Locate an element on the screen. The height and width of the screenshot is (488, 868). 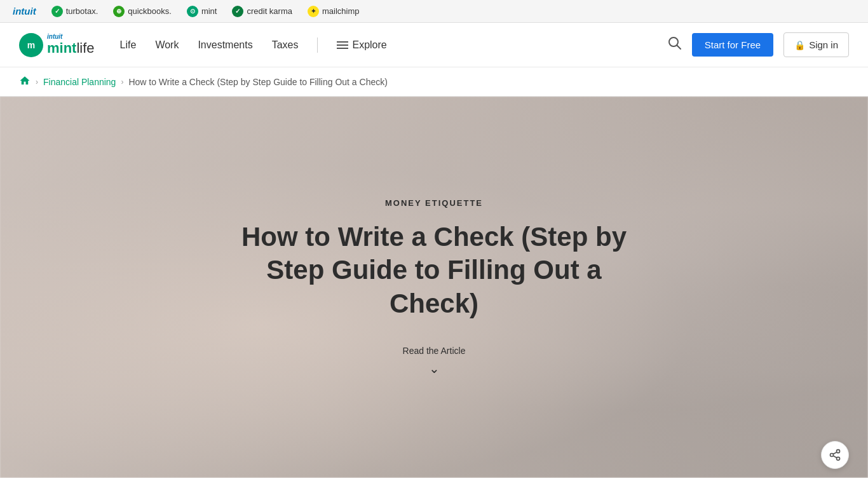
main-navigation: Life Work Investments Taxes Explore is located at coordinates (394, 45).